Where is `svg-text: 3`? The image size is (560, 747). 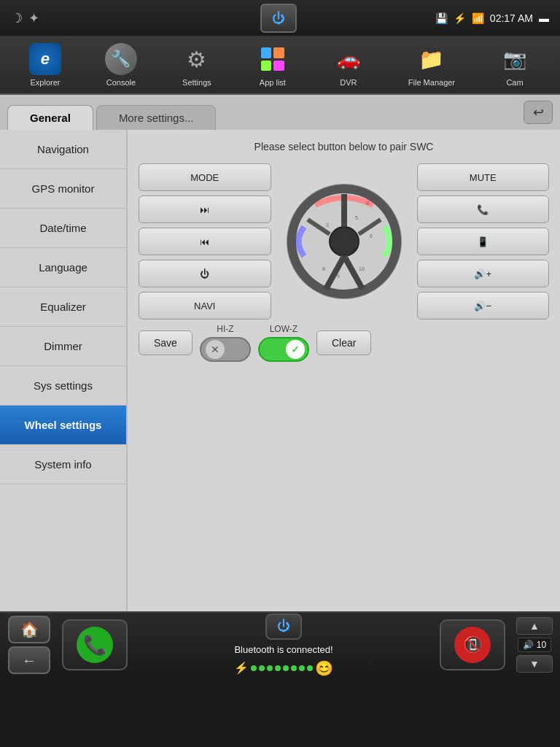 svg-text: 3 is located at coordinates (327, 225).